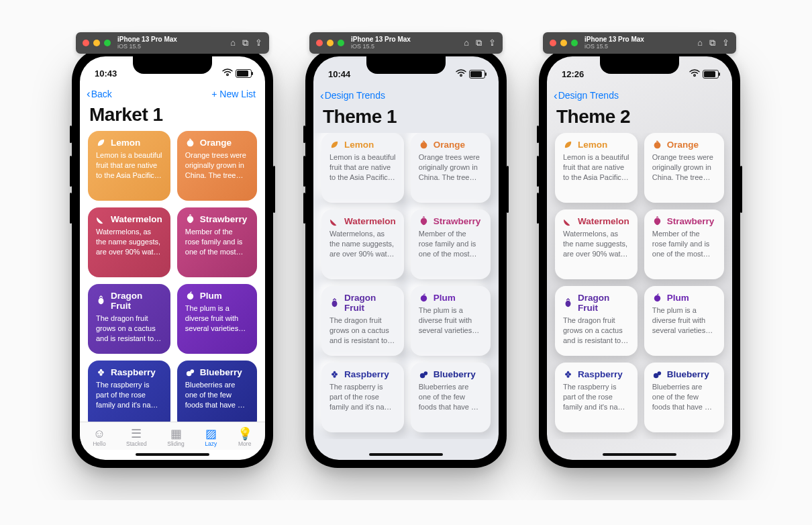 This screenshot has height=525, width=812. What do you see at coordinates (245, 434) in the screenshot?
I see `lightbulb-icon: 💡` at bounding box center [245, 434].